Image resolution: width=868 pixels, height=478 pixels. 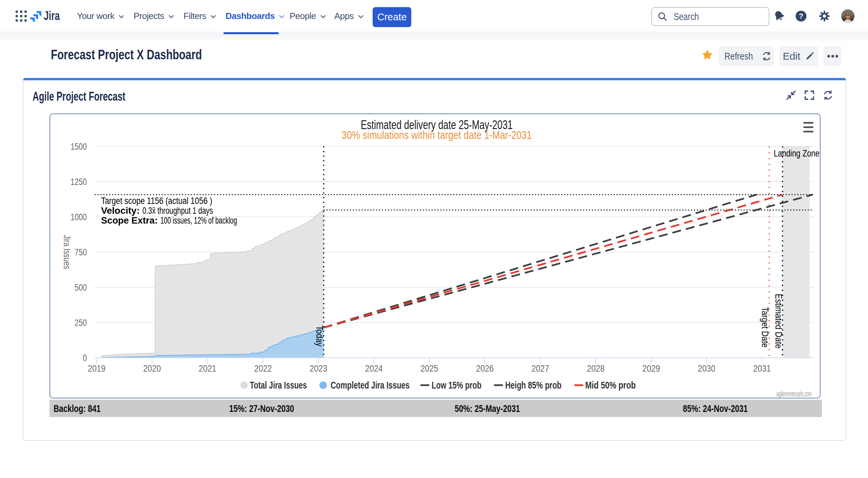 What do you see at coordinates (79, 182) in the screenshot?
I see `svg-text: 1250` at bounding box center [79, 182].